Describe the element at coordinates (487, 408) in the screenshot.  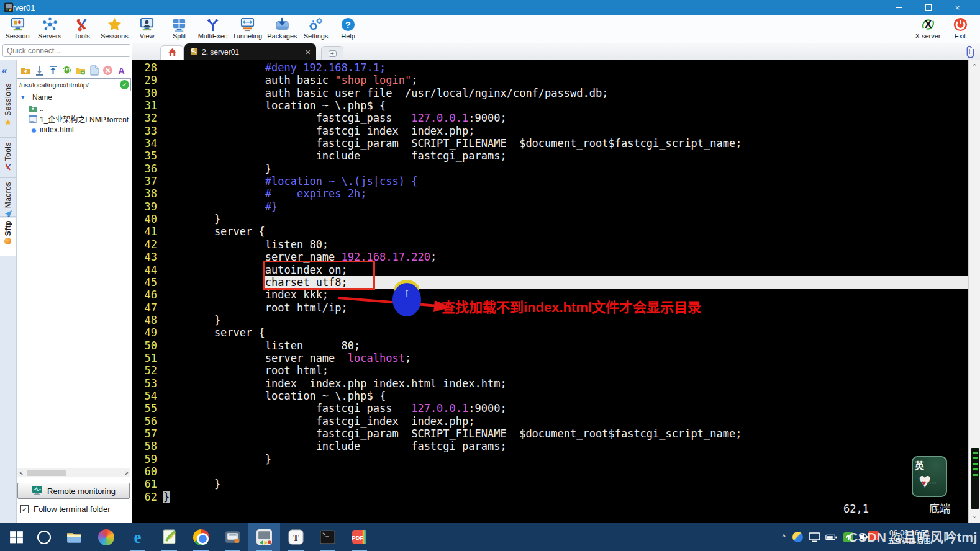
I see `code-text: :9000;` at that location.